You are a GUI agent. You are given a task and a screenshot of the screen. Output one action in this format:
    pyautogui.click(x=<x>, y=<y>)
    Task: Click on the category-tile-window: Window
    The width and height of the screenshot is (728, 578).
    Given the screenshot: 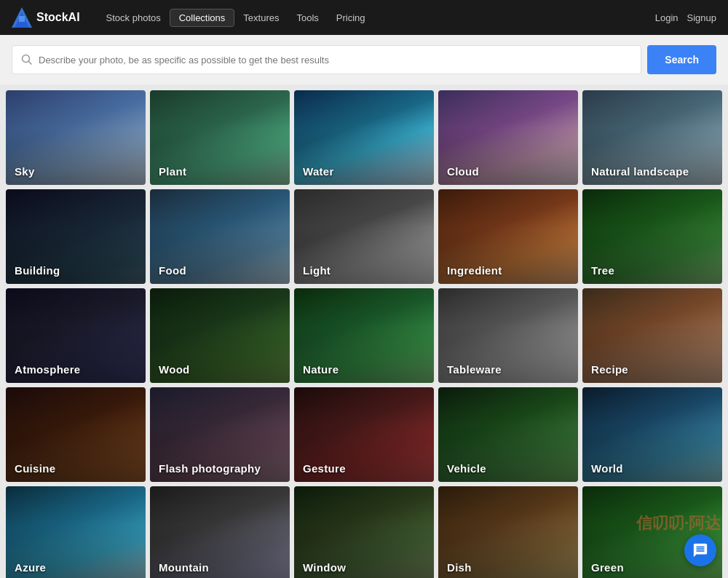 What is the action you would take?
    pyautogui.click(x=364, y=532)
    